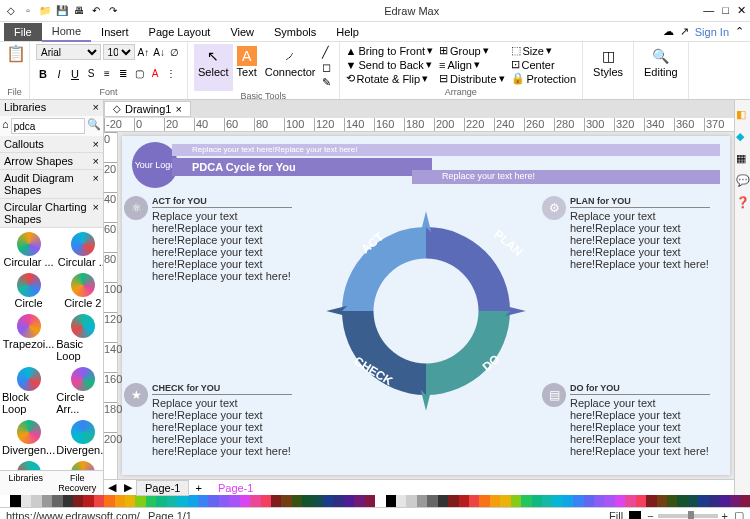 The width and height of the screenshot is (750, 519). I want to click on close-tab-icon: ×, so click(178, 109).